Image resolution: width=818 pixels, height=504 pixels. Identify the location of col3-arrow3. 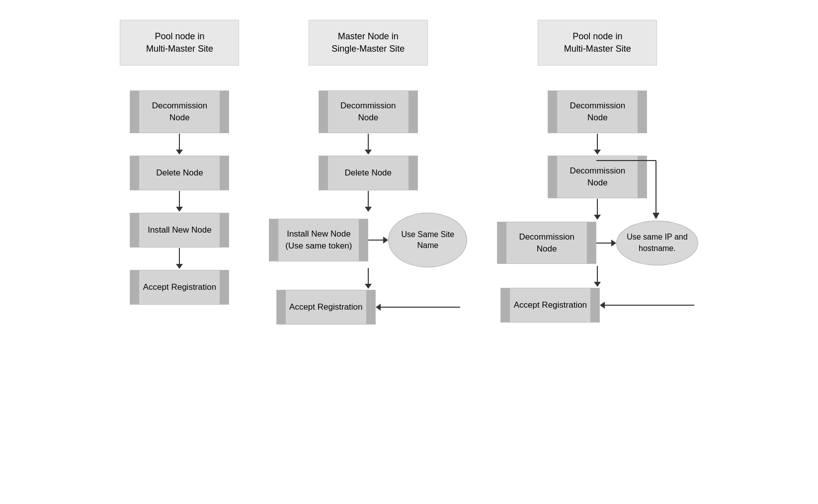
(597, 276).